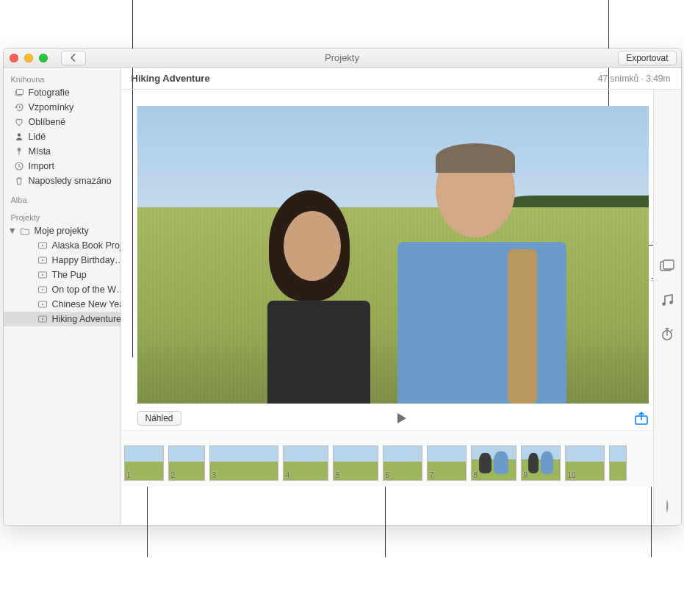 This screenshot has width=684, height=616. Describe the element at coordinates (37, 137) in the screenshot. I see `sidebar-item-label: Lidé` at that location.